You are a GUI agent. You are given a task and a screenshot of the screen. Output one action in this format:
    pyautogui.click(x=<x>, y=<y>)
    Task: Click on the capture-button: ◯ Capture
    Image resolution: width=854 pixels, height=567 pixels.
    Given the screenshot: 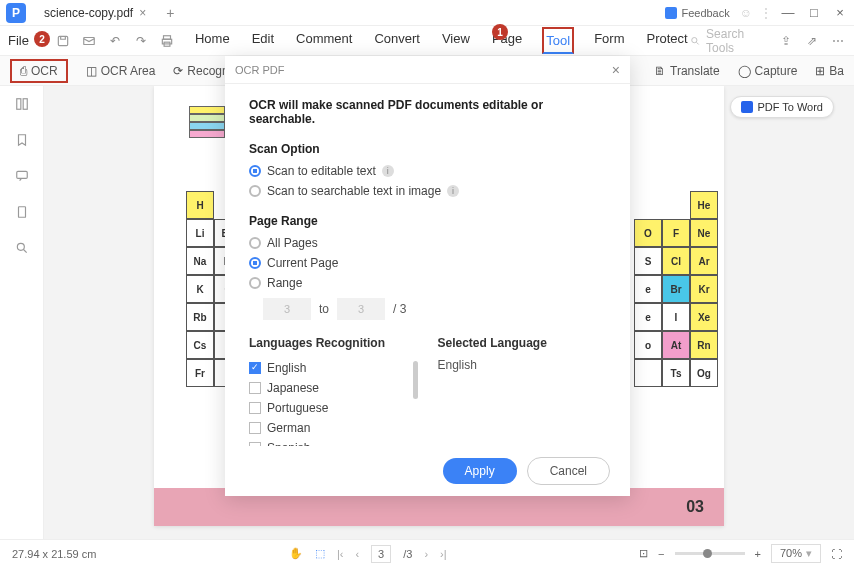 What is the action you would take?
    pyautogui.click(x=768, y=71)
    